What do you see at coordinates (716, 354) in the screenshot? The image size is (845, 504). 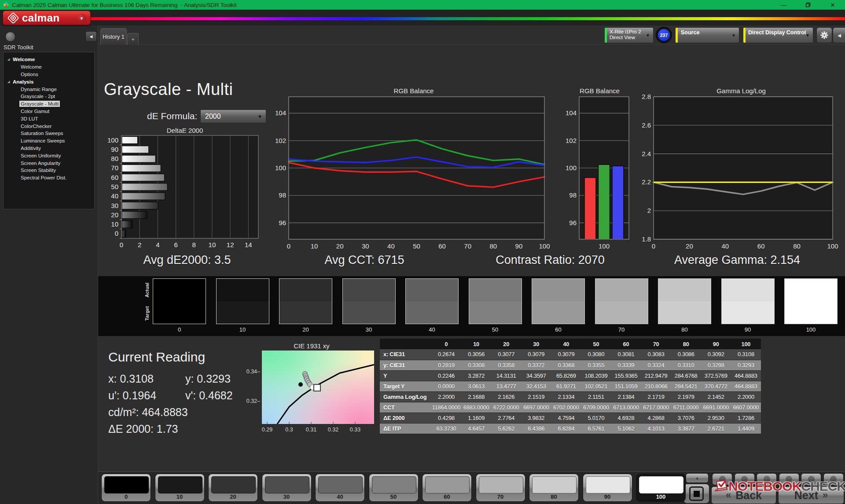 I see `table-cell: 0.3092` at bounding box center [716, 354].